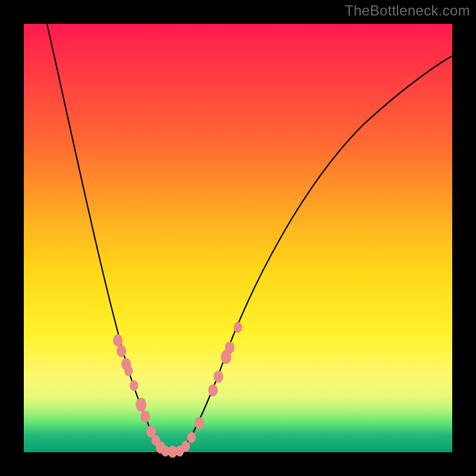 This screenshot has height=476, width=476. Describe the element at coordinates (177, 390) in the screenshot. I see `highlighted-points-group` at that location.